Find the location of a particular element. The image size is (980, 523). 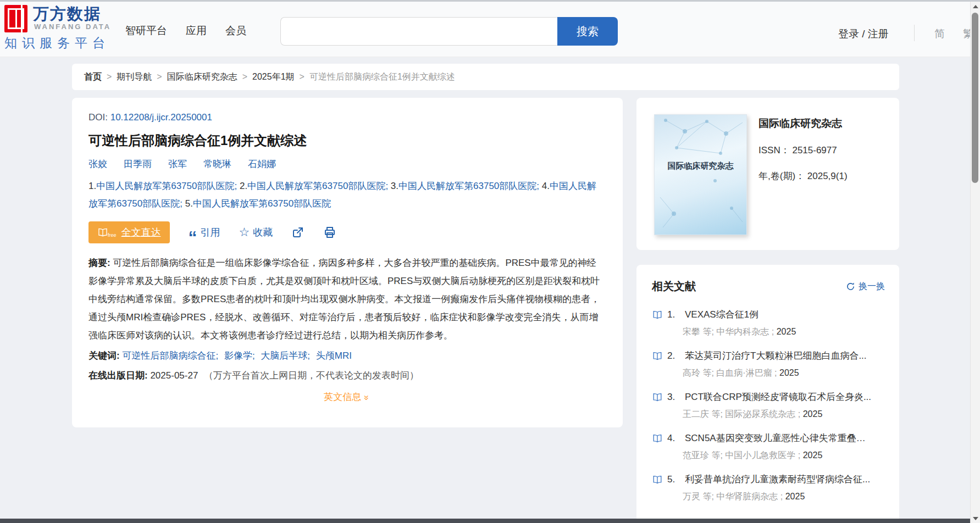

journal-cover-title: 国际临床研究杂志 is located at coordinates (700, 166).